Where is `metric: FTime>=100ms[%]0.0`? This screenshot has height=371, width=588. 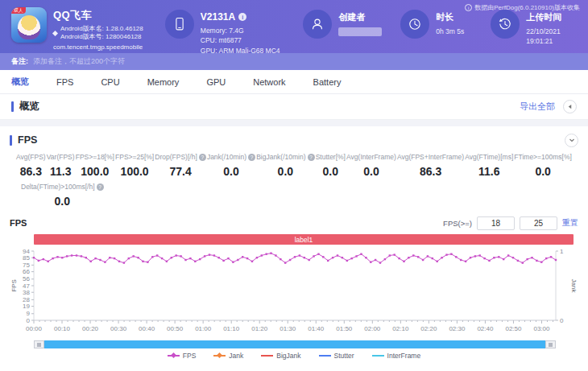 metric: FTime>=100ms[%]0.0 is located at coordinates (543, 166).